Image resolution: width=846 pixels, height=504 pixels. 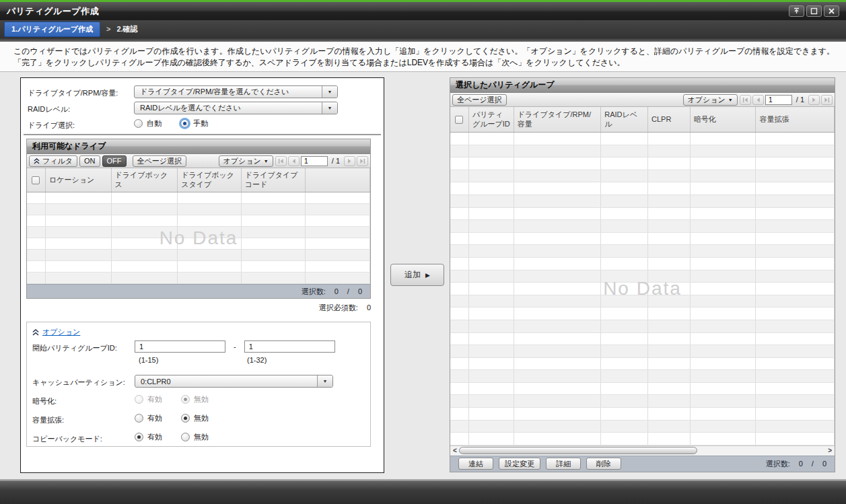 What do you see at coordinates (796, 120) in the screenshot?
I see `column-header: 容量拡張` at bounding box center [796, 120].